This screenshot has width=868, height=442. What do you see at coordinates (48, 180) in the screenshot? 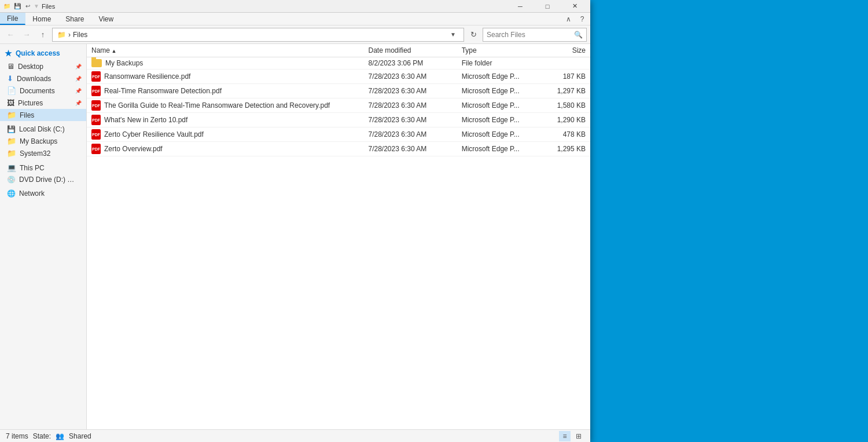
I see `sidebar-dvd-label: DVD Drive (D:) SSS_X1` at bounding box center [48, 180].